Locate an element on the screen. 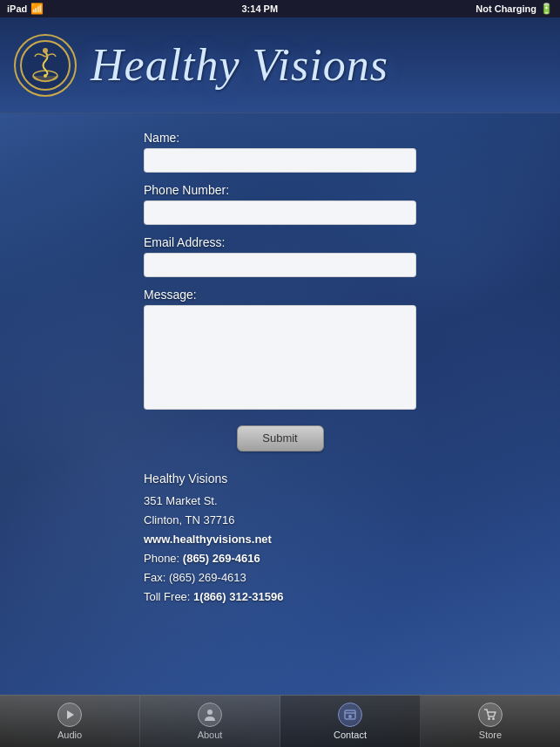 This screenshot has width=560, height=747. logo-circle is located at coordinates (45, 65).